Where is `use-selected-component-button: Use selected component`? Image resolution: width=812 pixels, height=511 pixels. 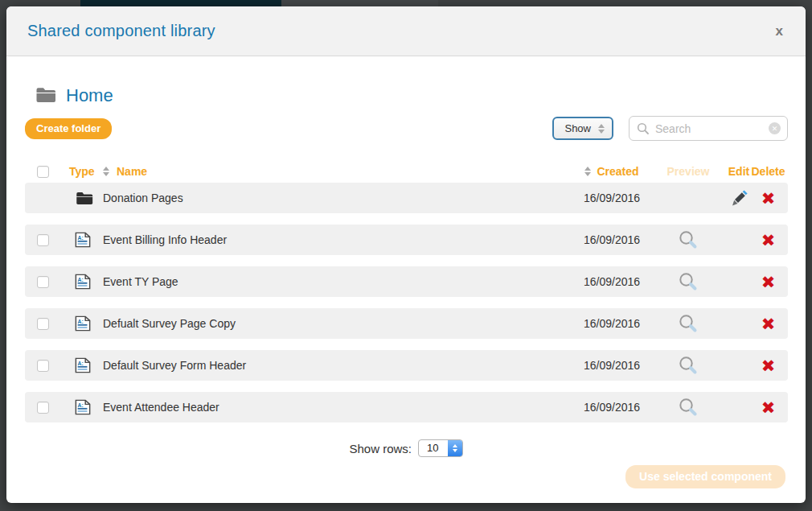
use-selected-component-button: Use selected component is located at coordinates (706, 476).